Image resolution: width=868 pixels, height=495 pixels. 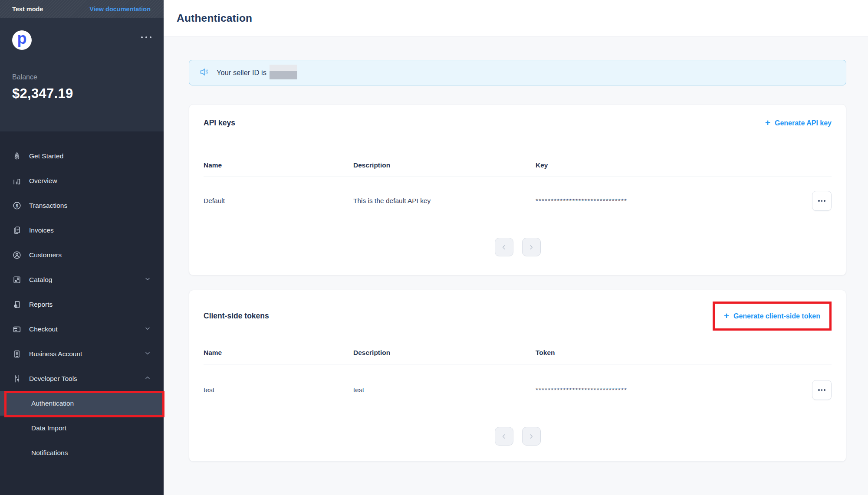 What do you see at coordinates (22, 40) in the screenshot?
I see `paddle-logo: p` at bounding box center [22, 40].